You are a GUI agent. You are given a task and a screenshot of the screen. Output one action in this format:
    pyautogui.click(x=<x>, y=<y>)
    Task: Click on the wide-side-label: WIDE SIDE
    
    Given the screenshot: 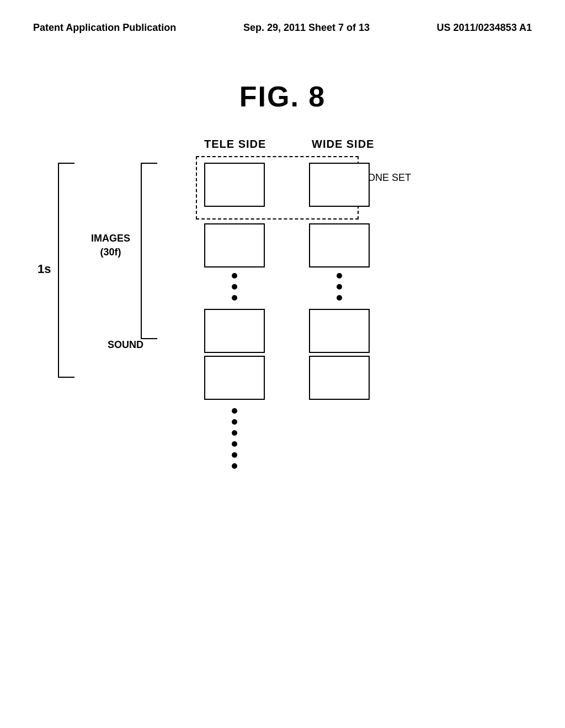 What is the action you would take?
    pyautogui.click(x=343, y=144)
    